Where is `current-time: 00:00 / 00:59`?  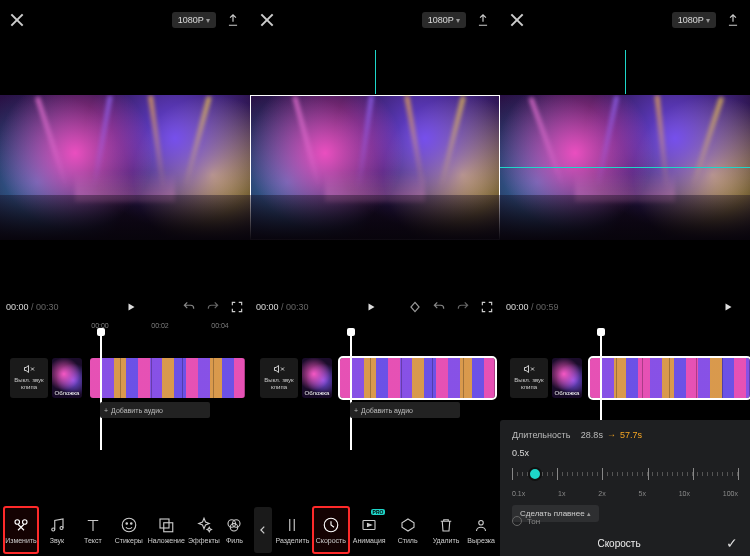 current-time: 00:00 / 00:59 is located at coordinates (532, 307).